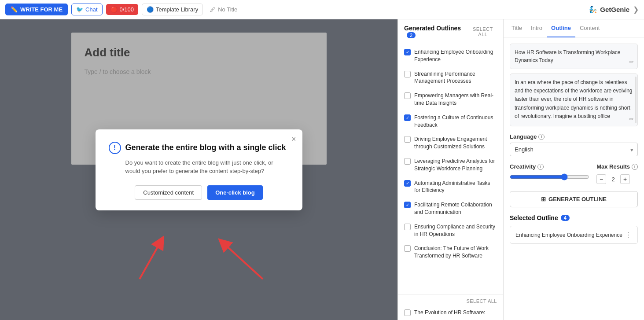 This screenshot has width=644, height=320. What do you see at coordinates (574, 145) in the screenshot?
I see `language-section: Language i English` at bounding box center [574, 145].